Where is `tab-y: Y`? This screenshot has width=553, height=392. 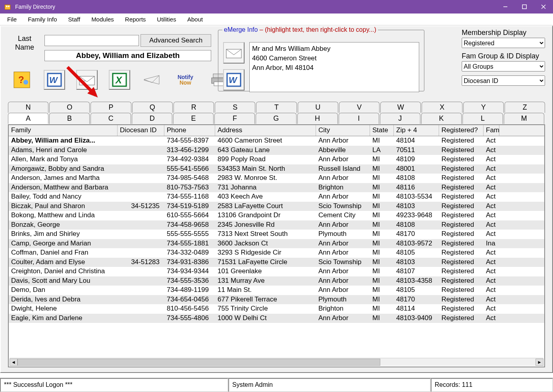 tab-y: Y is located at coordinates (484, 107).